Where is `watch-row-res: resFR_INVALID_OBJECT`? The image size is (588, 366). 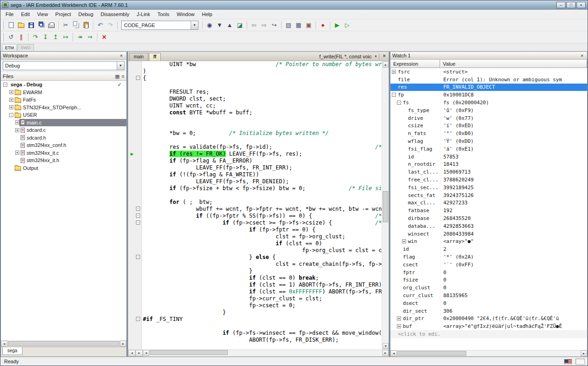
watch-row-res: resFR_INVALID_OBJECT is located at coordinates (489, 87).